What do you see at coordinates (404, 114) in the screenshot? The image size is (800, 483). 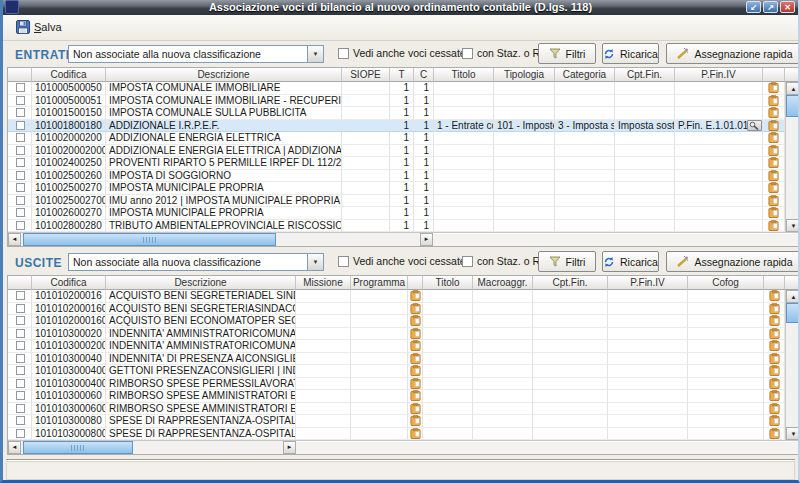 I see `table-row: 101001500150IMPOSTA COMUNALE SULLA PUBBL…` at bounding box center [404, 114].